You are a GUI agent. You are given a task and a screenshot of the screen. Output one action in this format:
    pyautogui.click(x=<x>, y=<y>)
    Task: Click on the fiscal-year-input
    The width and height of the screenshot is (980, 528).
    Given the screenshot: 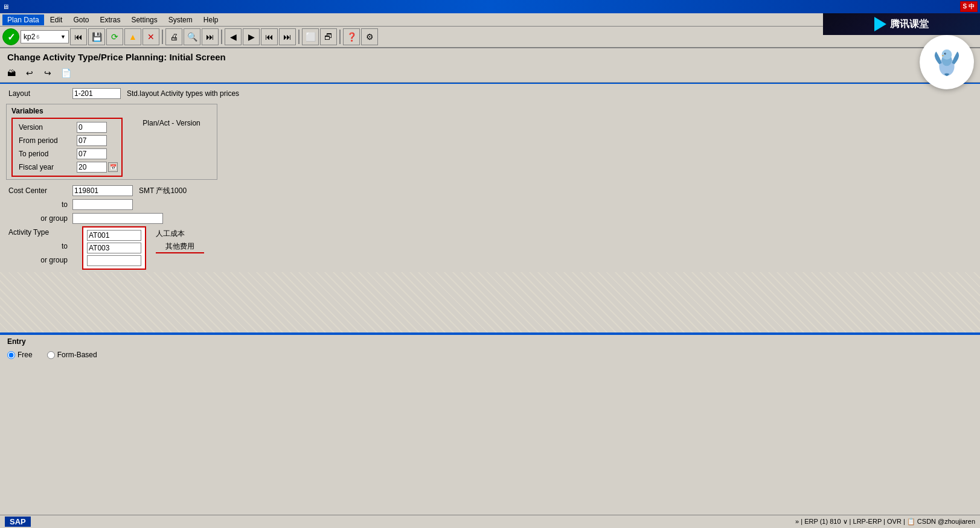 What is the action you would take?
    pyautogui.click(x=92, y=167)
    